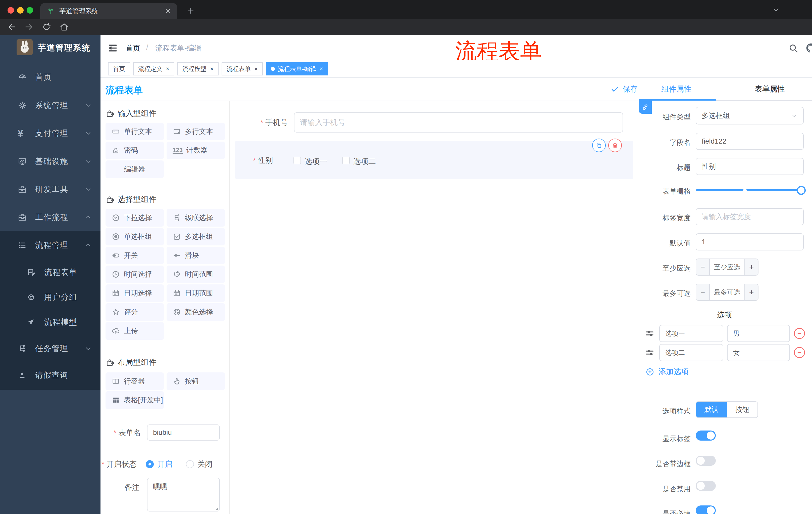 The image size is (812, 514). Describe the element at coordinates (316, 161) in the screenshot. I see `checkbox-option-1-label: 选项一` at that location.